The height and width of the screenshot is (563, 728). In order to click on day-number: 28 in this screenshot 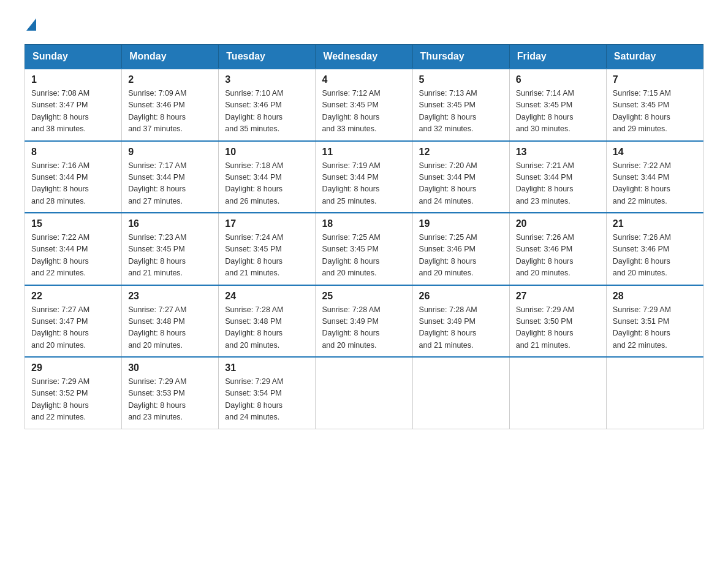, I will do `click(654, 296)`.